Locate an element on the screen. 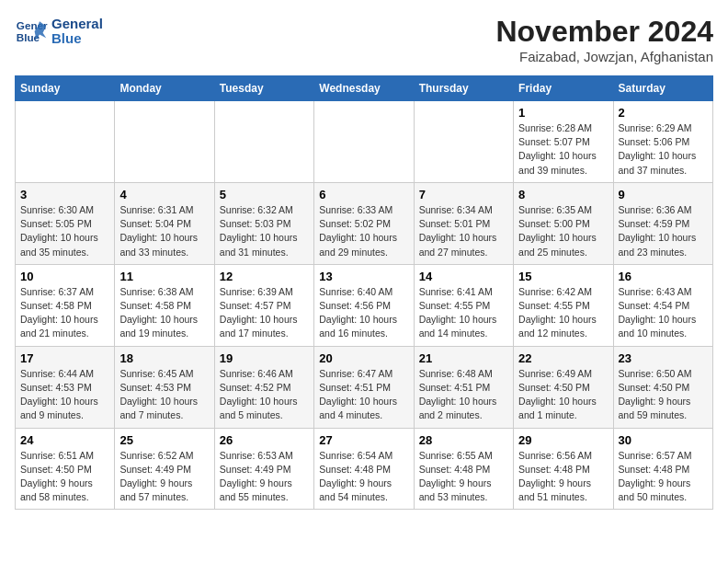  calendar-day-cell: 14Sunrise: 6:41 AM Sunset: 4:55 PM Dayli… is located at coordinates (463, 305).